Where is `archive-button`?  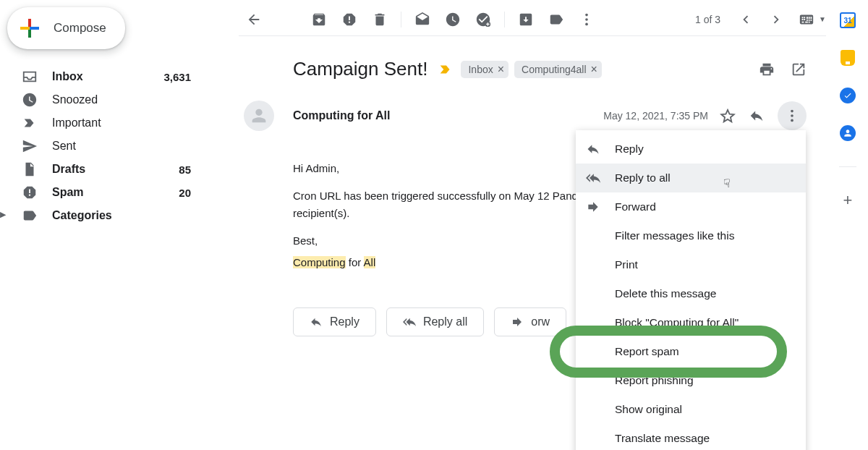
archive-button is located at coordinates (319, 20).